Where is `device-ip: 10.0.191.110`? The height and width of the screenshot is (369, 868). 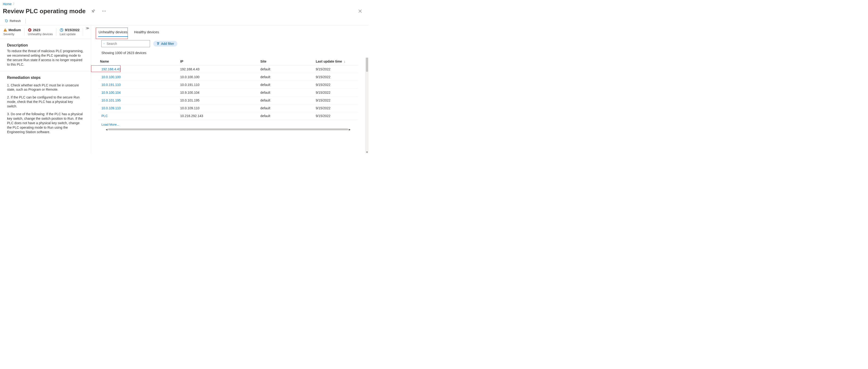 device-ip: 10.0.191.110 is located at coordinates (218, 85).